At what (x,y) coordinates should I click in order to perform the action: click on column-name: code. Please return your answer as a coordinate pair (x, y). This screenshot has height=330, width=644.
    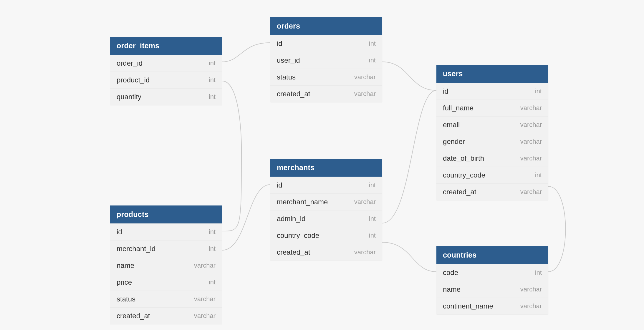
    Looking at the image, I should click on (451, 273).